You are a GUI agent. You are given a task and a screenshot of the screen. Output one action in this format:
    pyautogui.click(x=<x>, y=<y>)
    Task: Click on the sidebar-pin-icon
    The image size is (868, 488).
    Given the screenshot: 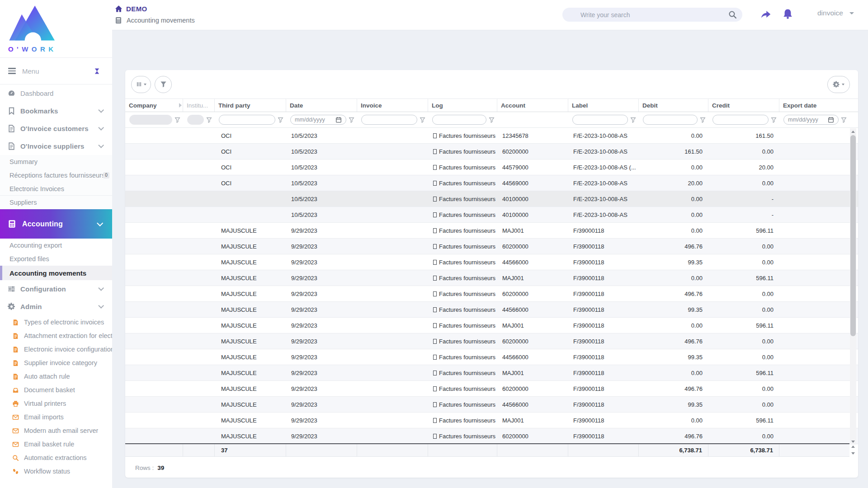 What is the action you would take?
    pyautogui.click(x=97, y=71)
    